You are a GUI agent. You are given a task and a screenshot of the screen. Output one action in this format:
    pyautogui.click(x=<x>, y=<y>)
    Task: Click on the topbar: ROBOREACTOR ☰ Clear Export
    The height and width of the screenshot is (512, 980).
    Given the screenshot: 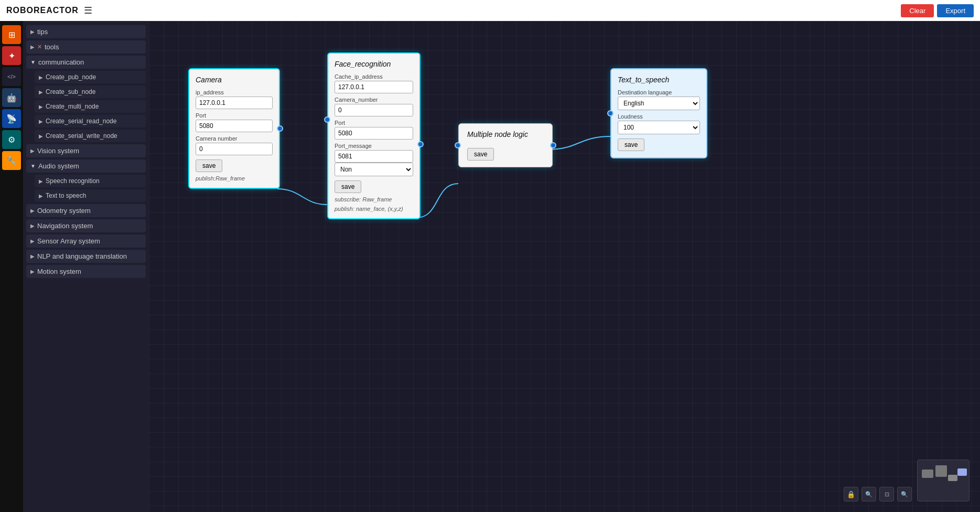 What is the action you would take?
    pyautogui.click(x=490, y=10)
    